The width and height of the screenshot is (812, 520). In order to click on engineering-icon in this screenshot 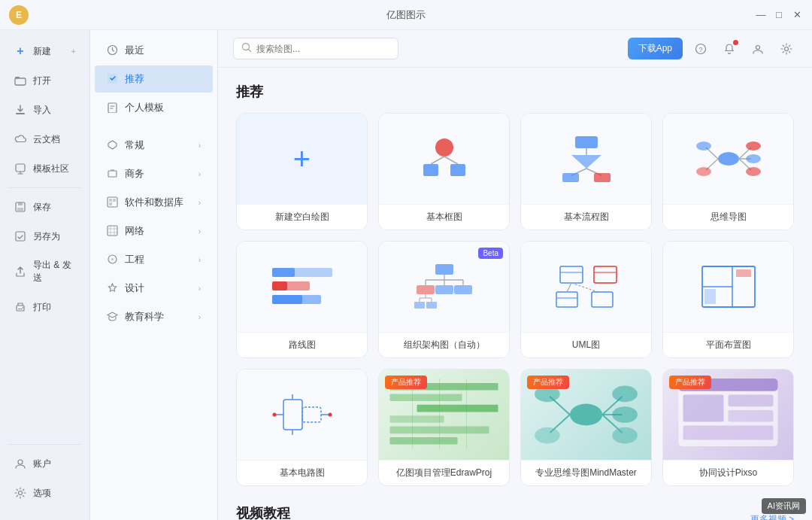, I will do `click(113, 260)`.